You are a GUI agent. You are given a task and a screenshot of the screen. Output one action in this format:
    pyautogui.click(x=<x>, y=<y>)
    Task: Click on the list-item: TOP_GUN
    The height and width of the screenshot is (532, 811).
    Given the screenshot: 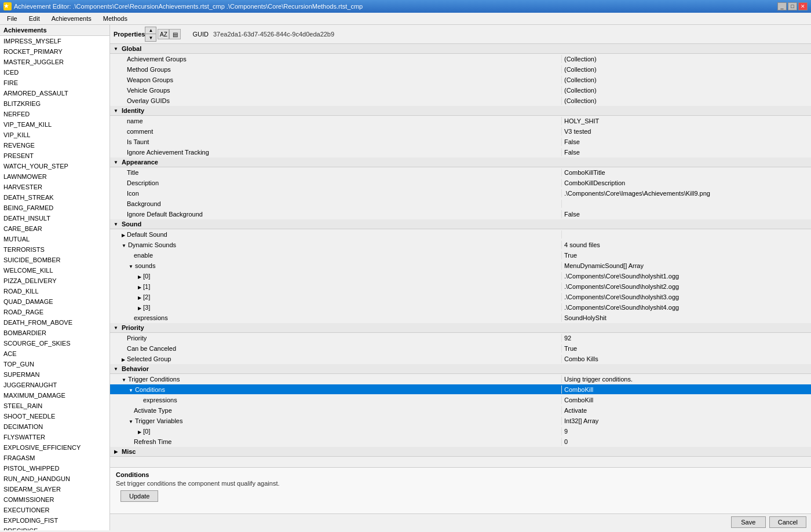 What is the action you would take?
    pyautogui.click(x=54, y=364)
    